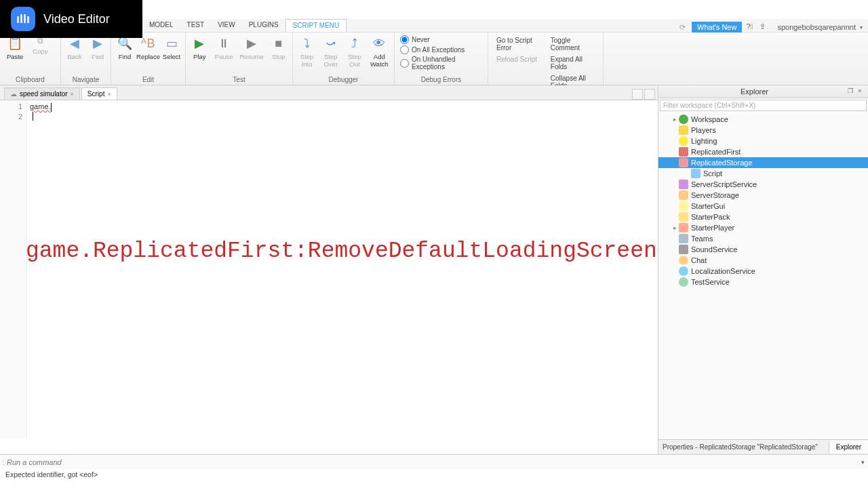  Describe the element at coordinates (354, 52) in the screenshot. I see `step-out-button: ⤴Step Out` at that location.